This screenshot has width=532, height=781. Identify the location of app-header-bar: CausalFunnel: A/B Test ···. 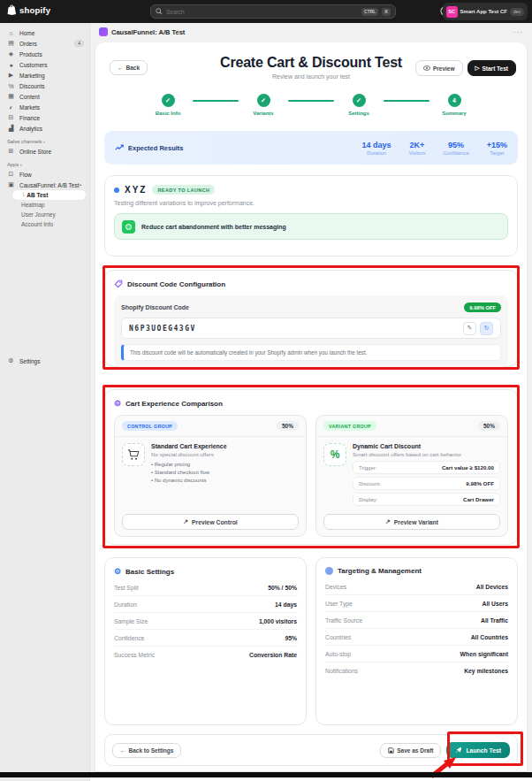
(311, 32).